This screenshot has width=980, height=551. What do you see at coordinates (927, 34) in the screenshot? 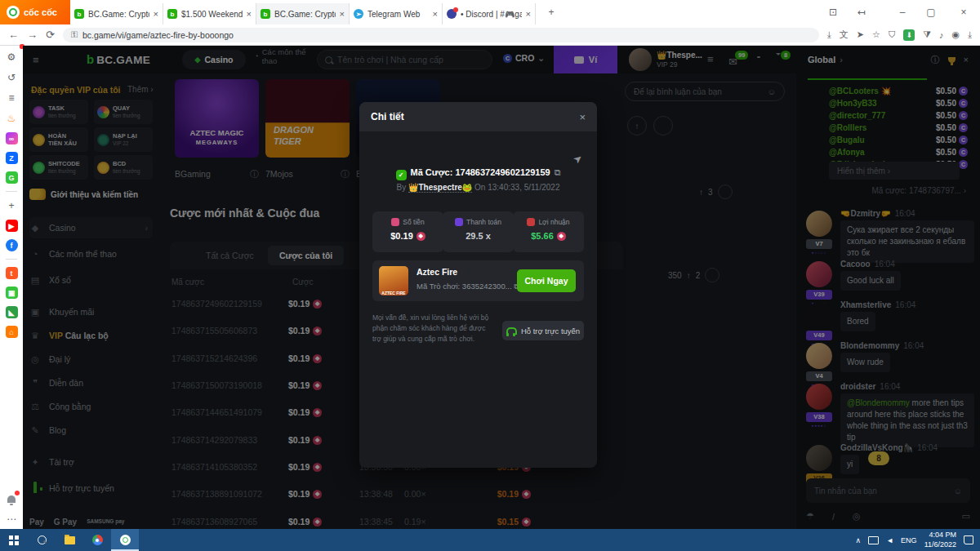
I see `extensions-puzzle-icon: ⧩` at bounding box center [927, 34].